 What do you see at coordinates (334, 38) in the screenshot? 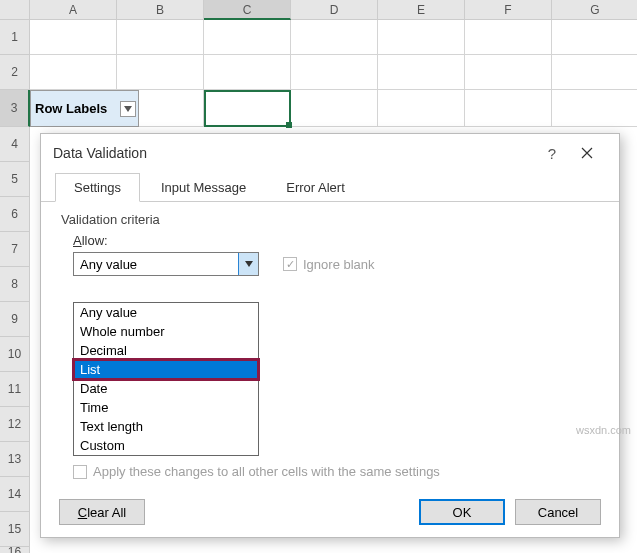
I see `cell-d1` at bounding box center [334, 38].